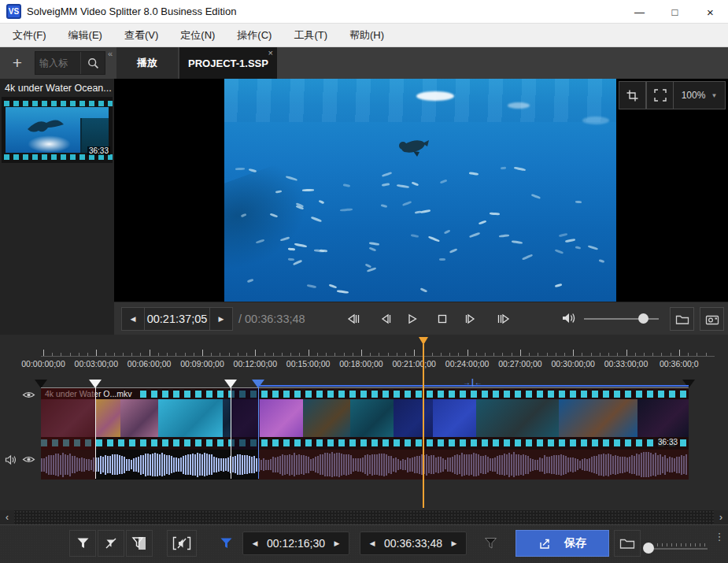 The height and width of the screenshot is (563, 728). What do you see at coordinates (372, 543) in the screenshot?
I see `end-time-back-button: ◀` at bounding box center [372, 543].